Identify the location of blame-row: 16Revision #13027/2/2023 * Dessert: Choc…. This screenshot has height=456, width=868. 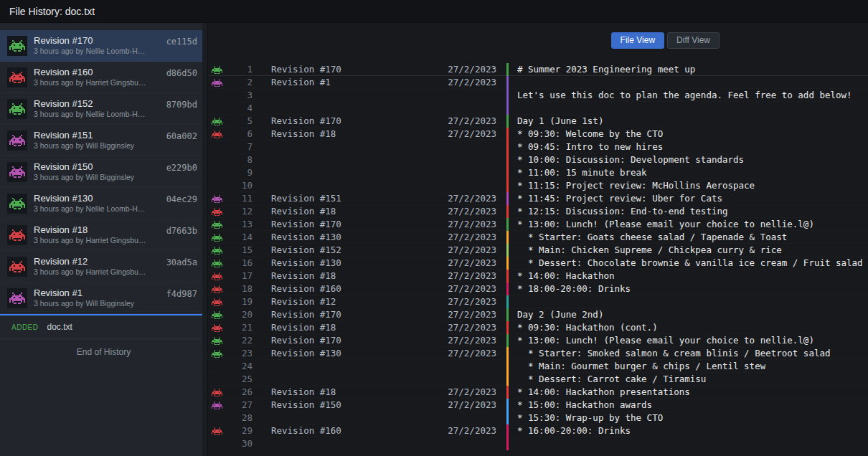
(538, 263).